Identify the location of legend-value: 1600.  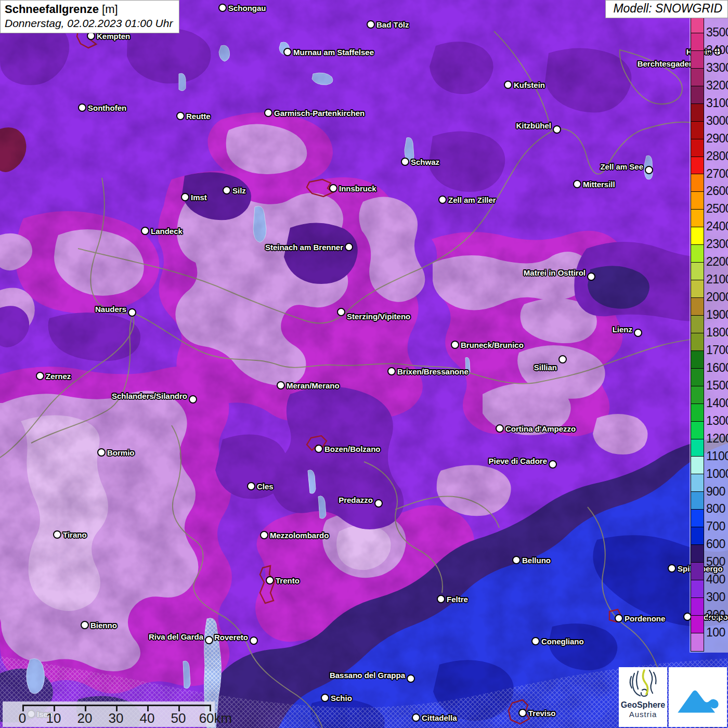
(717, 368).